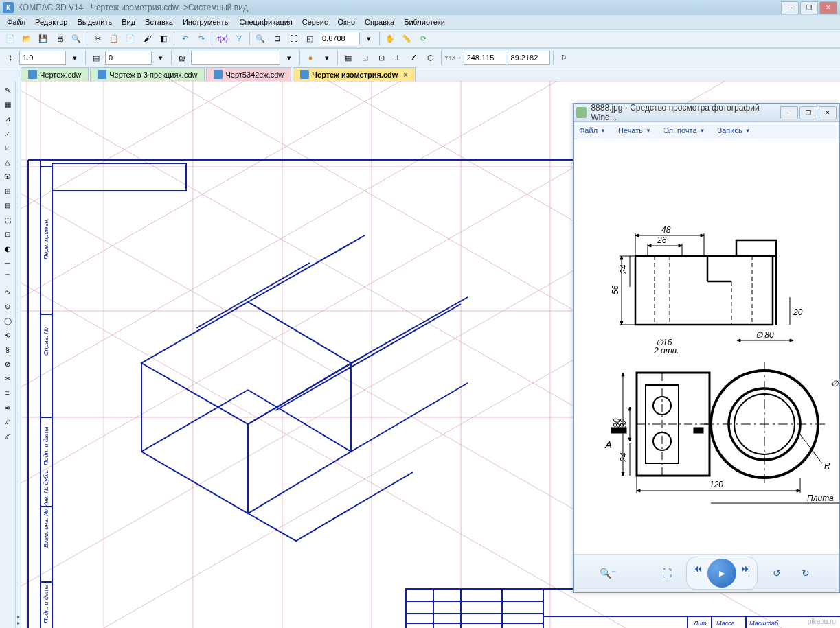 The image size is (840, 628). I want to click on tool-⊞: ⊞, so click(8, 191).